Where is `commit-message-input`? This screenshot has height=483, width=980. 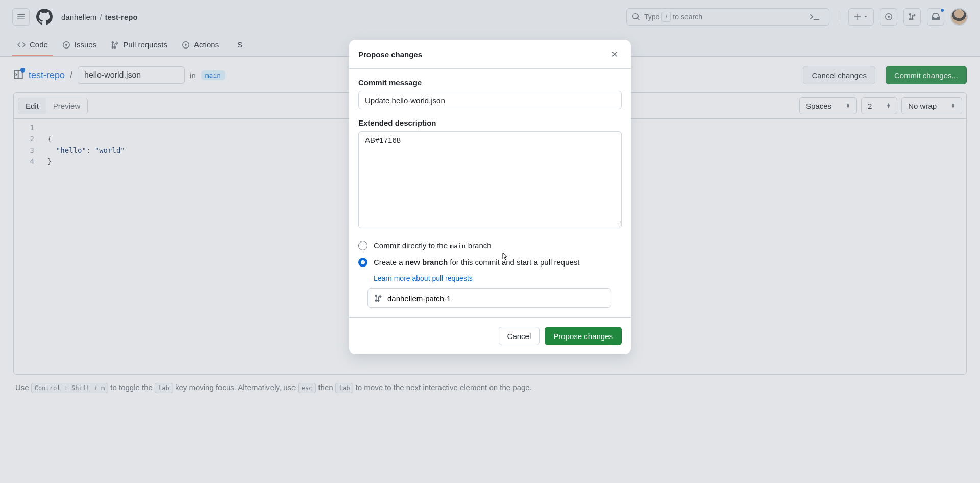
commit-message-input is located at coordinates (490, 100).